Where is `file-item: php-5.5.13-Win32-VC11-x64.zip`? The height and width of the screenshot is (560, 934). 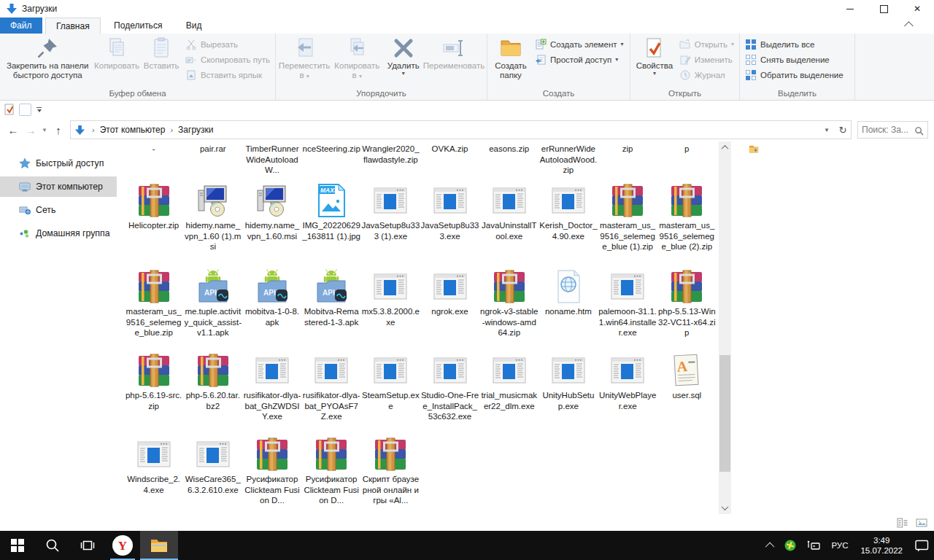 file-item: php-5.5.13-Win32-VC11-x64.zip is located at coordinates (687, 309).